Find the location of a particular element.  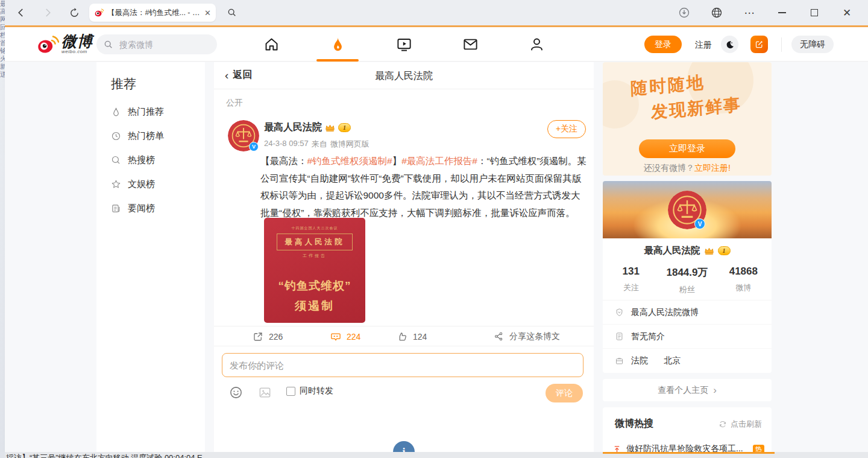

post-action-bar: 226 224 124 分享这条博文 is located at coordinates (404, 336).